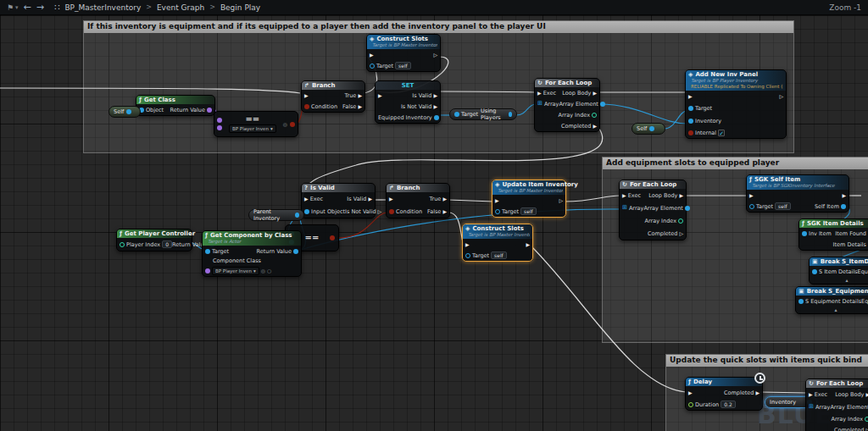 Image resolution: width=868 pixels, height=431 pixels. Describe the element at coordinates (691, 133) in the screenshot. I see `internal-pin` at that location.